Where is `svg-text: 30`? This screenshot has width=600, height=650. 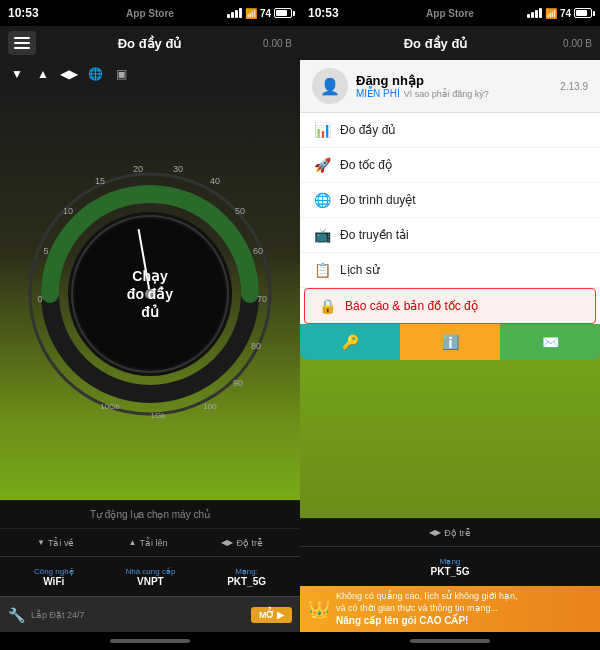
svg-text: 30 is located at coordinates (178, 169).